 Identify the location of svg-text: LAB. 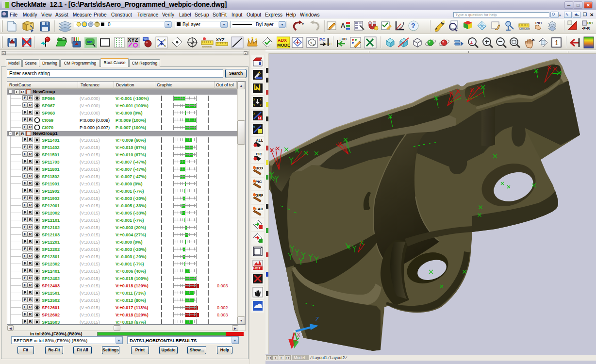
(259, 209).